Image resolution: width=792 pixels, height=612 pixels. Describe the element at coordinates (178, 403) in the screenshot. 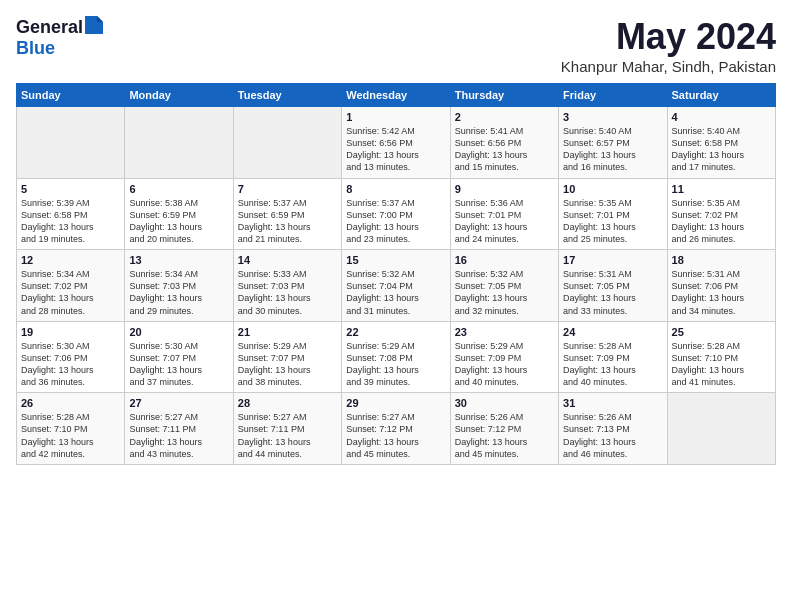

I see `day-number: 27` at that location.